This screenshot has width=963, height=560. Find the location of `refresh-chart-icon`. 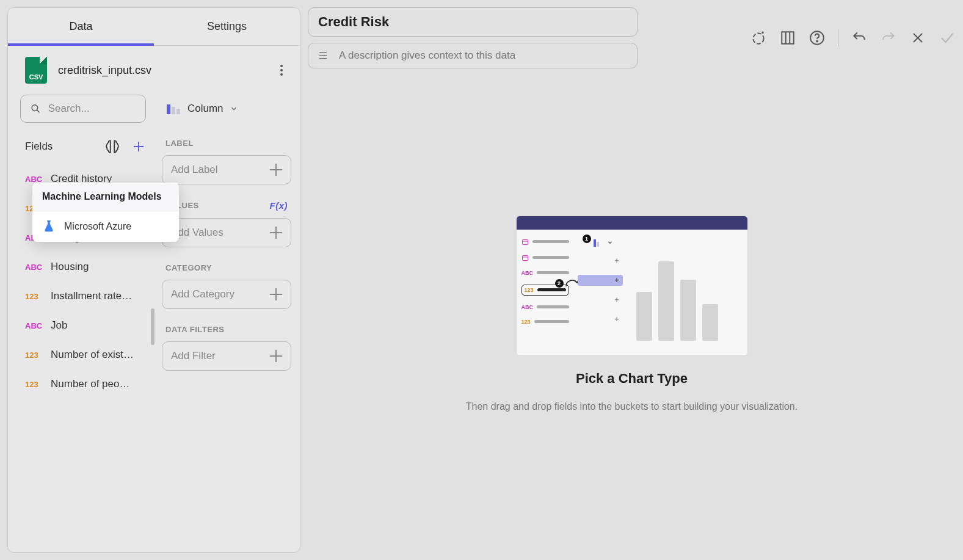

refresh-chart-icon is located at coordinates (758, 38).